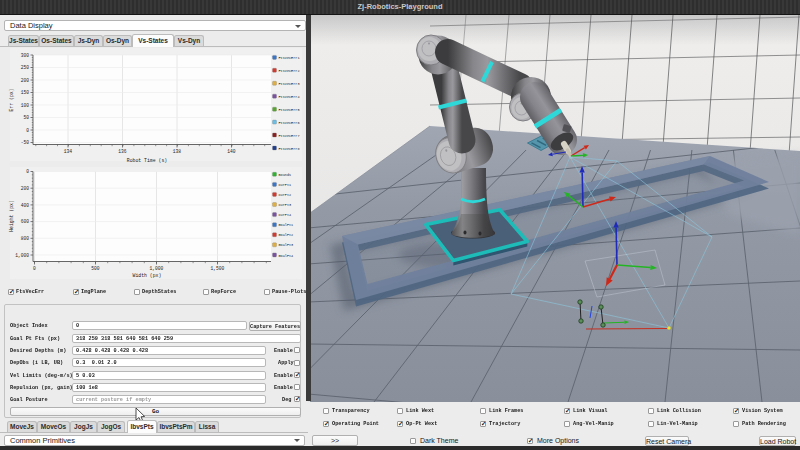  I want to click on svg-text: CurPt3, so click(286, 205).